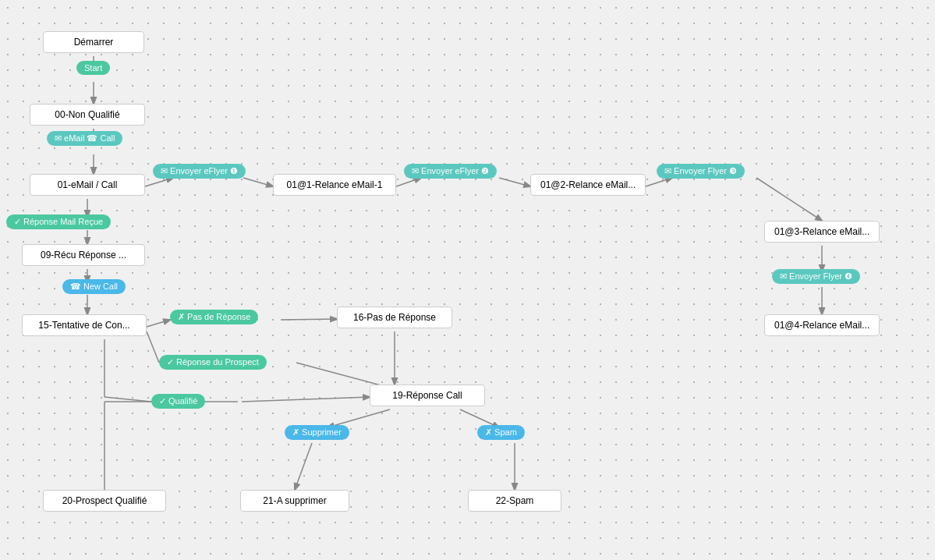 This screenshot has height=560, width=935. What do you see at coordinates (178, 401) in the screenshot?
I see `qualifie-badge: ✓ Qualifié` at bounding box center [178, 401].